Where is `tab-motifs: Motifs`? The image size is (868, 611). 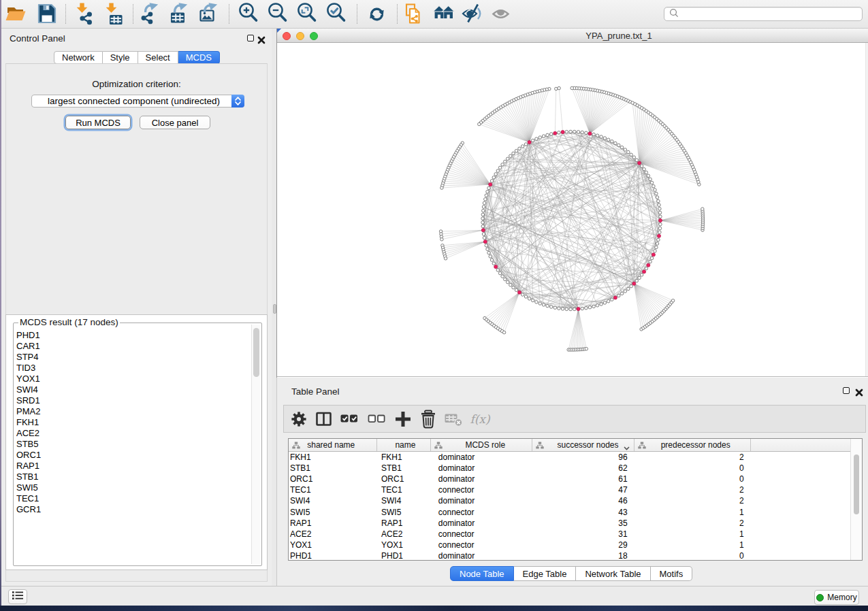 tab-motifs: Motifs is located at coordinates (672, 574).